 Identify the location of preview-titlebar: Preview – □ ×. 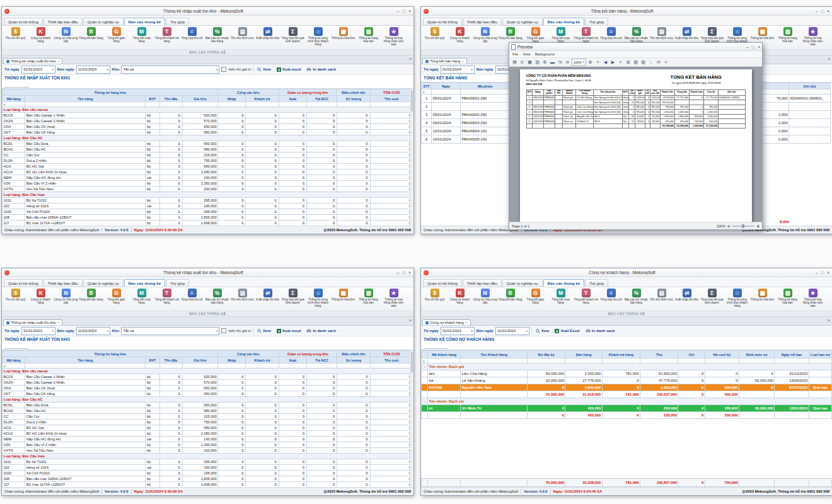
(635, 47).